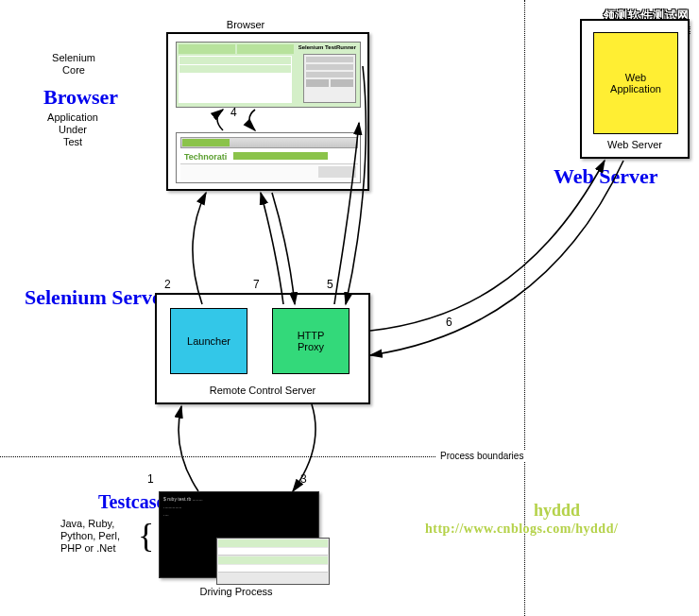 The width and height of the screenshot is (699, 616). I want to click on selenium-core-side-label: Selenium Core, so click(74, 64).